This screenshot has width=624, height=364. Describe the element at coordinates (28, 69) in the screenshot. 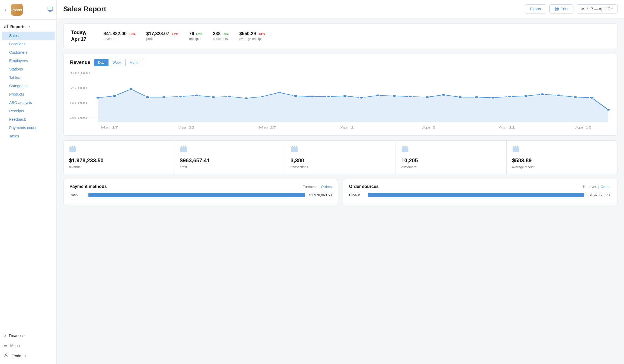

I see `sidebar-item-stations: Stations` at that location.